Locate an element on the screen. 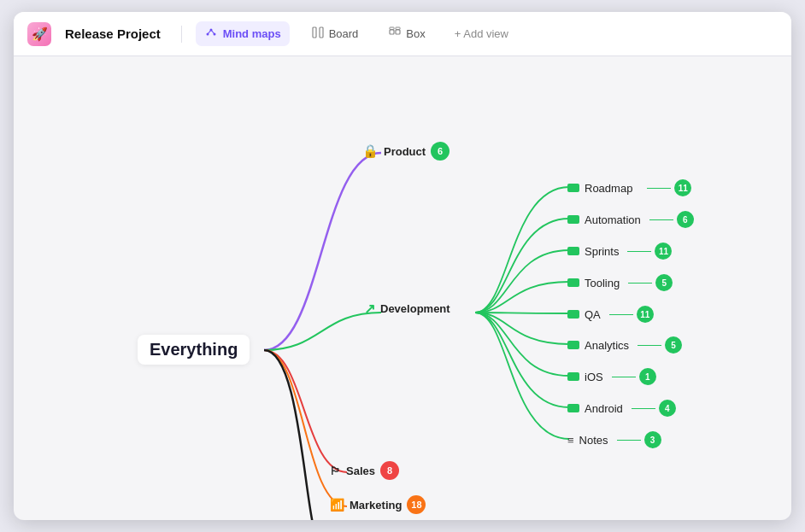  box-label: Box is located at coordinates (415, 34).